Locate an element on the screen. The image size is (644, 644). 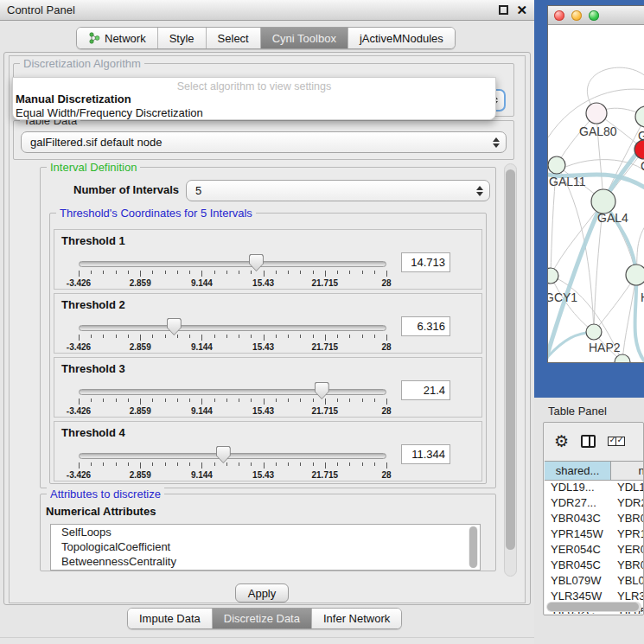
table-row: YER054CYER054C is located at coordinates (594, 551).